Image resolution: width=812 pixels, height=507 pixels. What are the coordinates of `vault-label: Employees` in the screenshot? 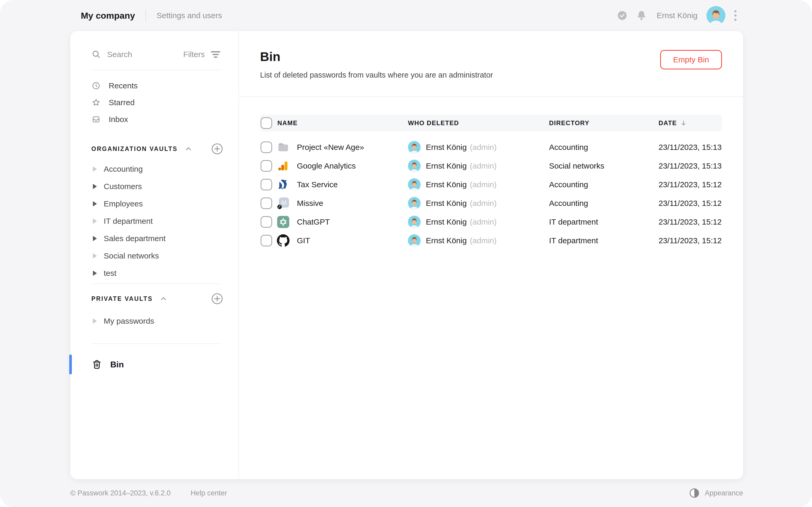 It's located at (123, 204).